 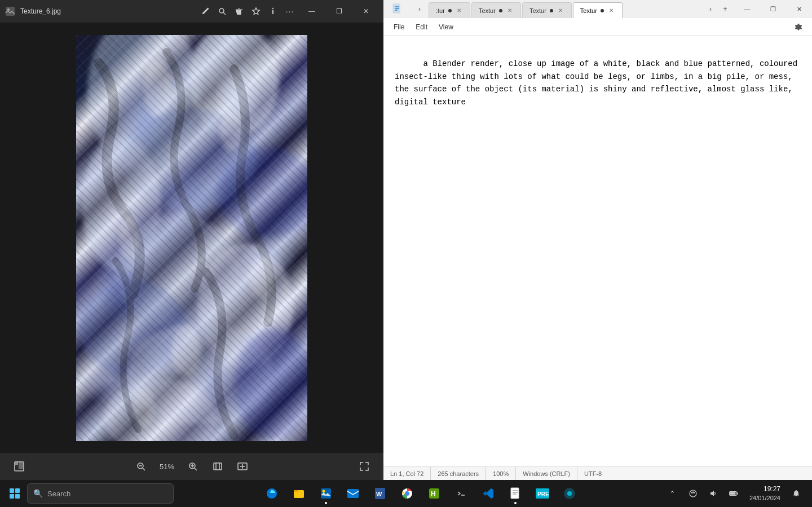 I want to click on taskbar-center: W H PRE, so click(x=421, y=493).